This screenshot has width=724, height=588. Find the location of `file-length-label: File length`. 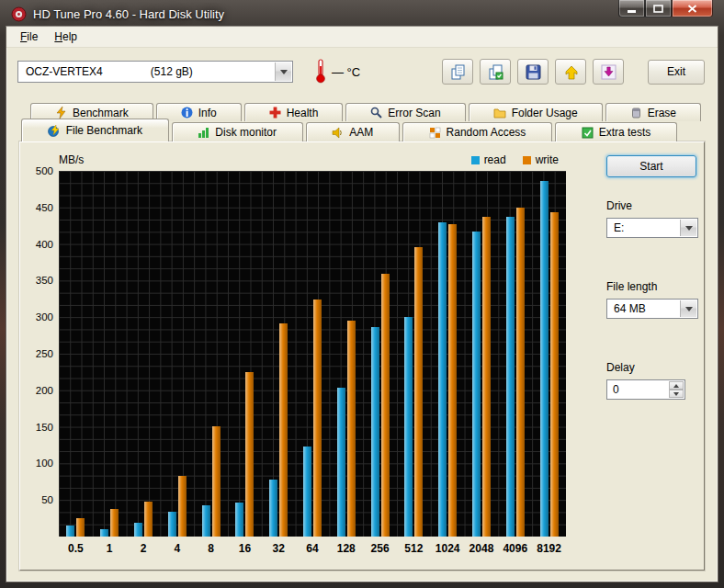

file-length-label: File length is located at coordinates (652, 287).